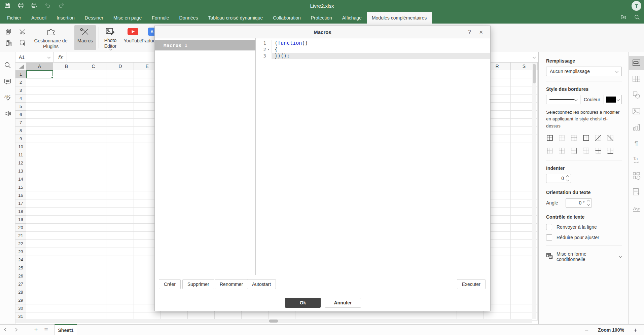 Image resolution: width=644 pixels, height=335 pixels. I want to click on cell-B3, so click(67, 90).